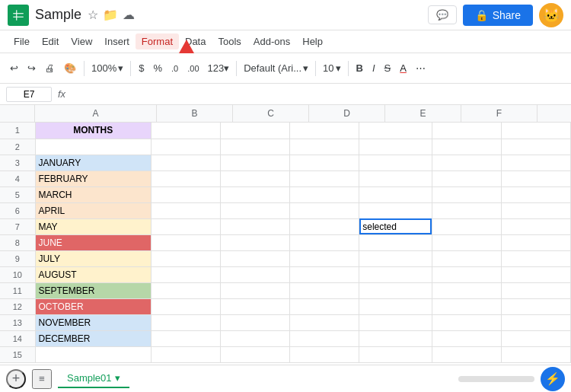 The height and width of the screenshot is (392, 571). Describe the element at coordinates (466, 323) in the screenshot. I see `cell-f13` at that location.